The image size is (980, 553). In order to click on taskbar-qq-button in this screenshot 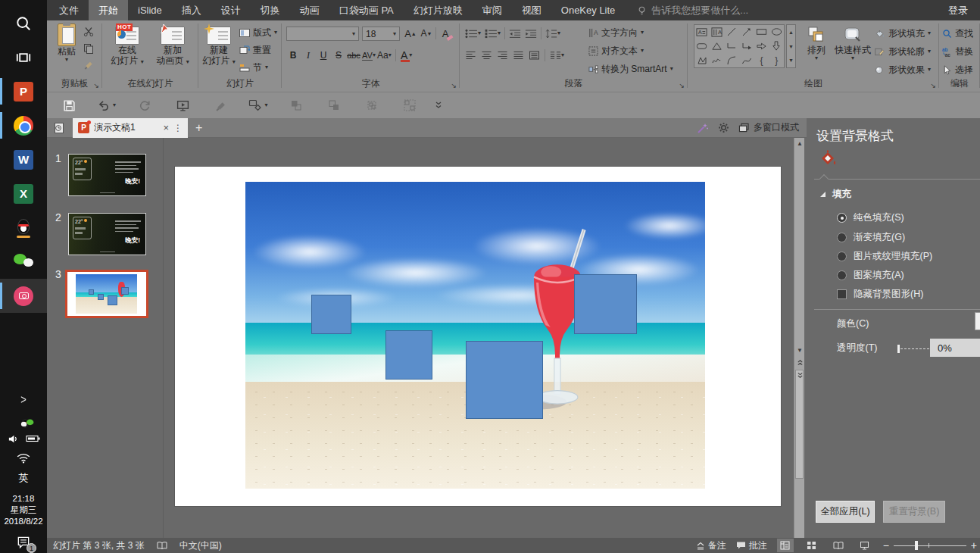, I will do `click(23, 227)`.